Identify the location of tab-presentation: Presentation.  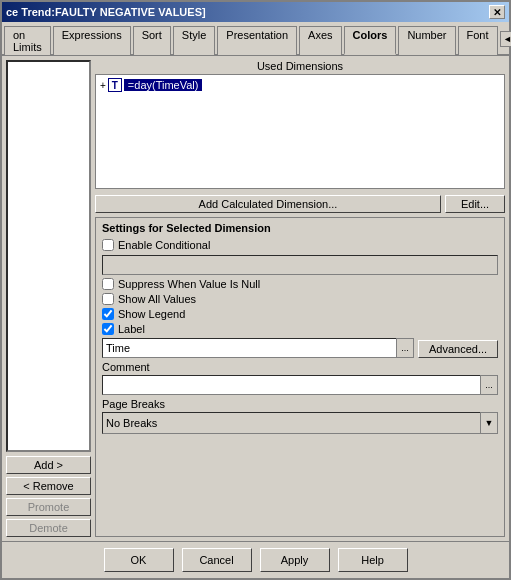
(257, 40).